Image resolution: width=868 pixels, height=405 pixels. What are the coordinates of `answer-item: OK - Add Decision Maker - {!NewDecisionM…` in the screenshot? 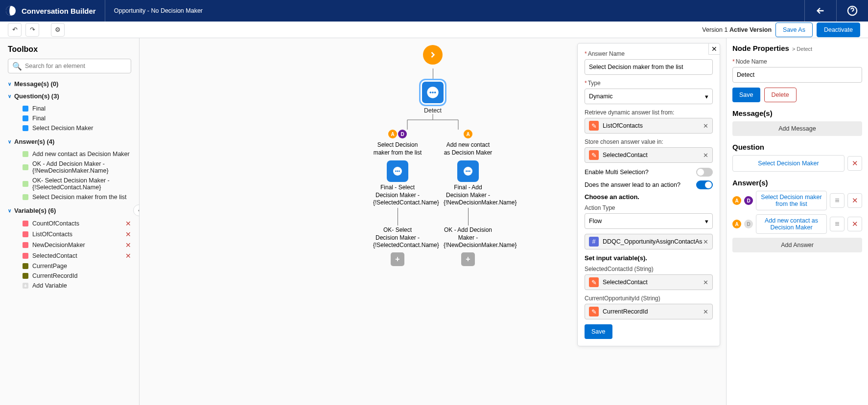 It's located at (70, 167).